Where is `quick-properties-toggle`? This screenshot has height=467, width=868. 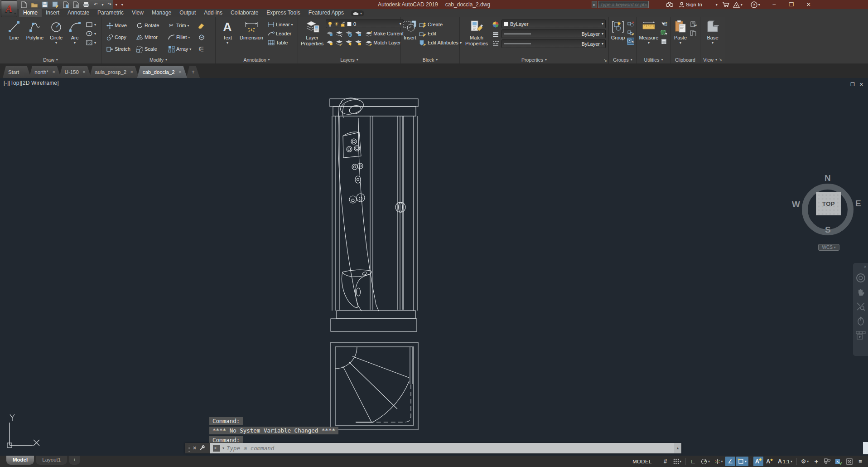 quick-properties-toggle is located at coordinates (827, 462).